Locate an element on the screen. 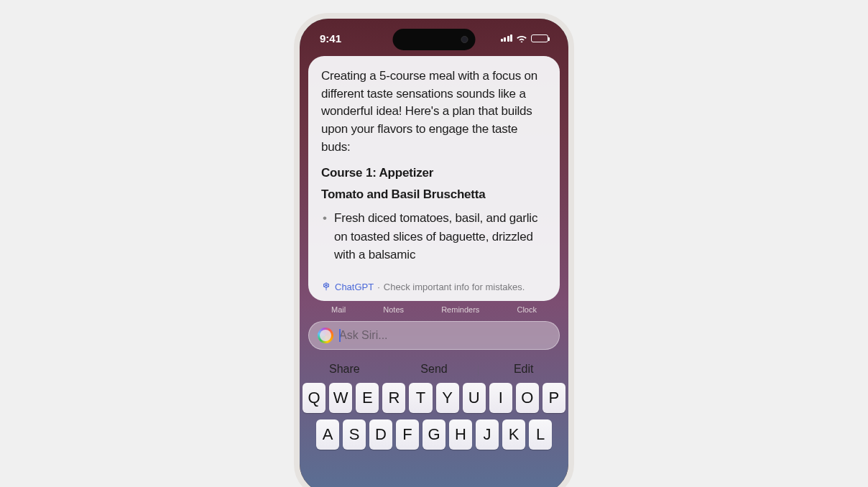 The width and height of the screenshot is (868, 487). key-w: W is located at coordinates (341, 398).